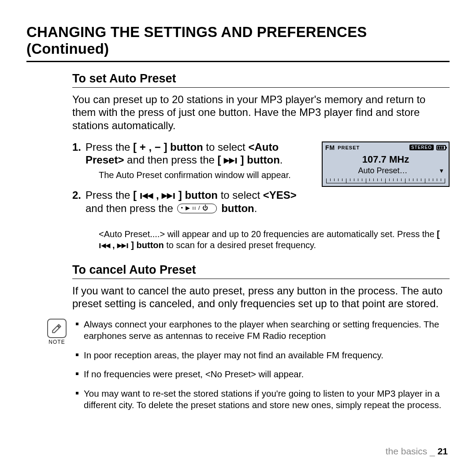  What do you see at coordinates (280, 195) in the screenshot?
I see `t: <YES>` at bounding box center [280, 195].